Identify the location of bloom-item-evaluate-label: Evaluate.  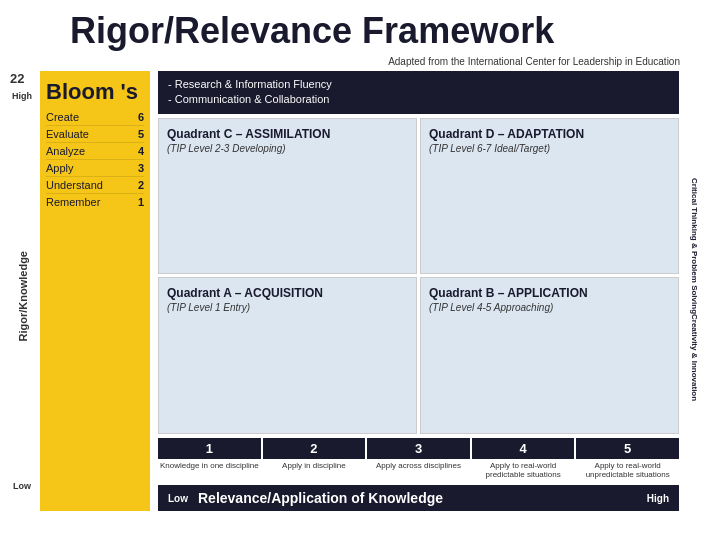
(68, 134).